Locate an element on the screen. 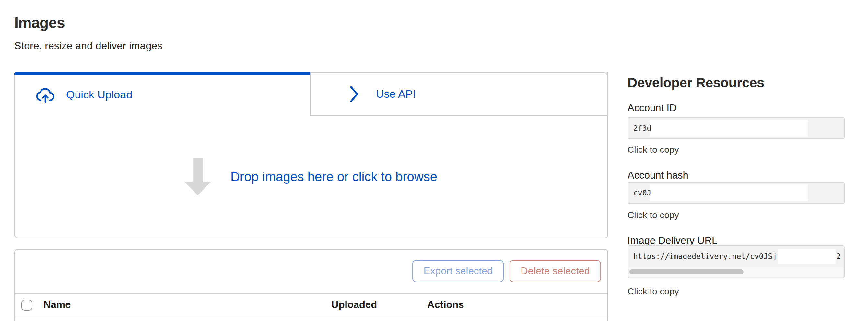 The height and width of the screenshot is (321, 868). account-id-copy-hint: Click to copy is located at coordinates (653, 149).